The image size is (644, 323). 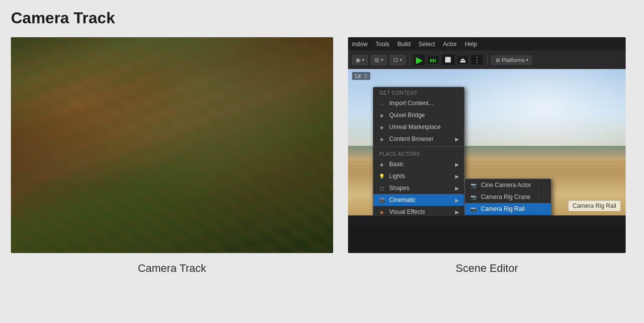 I want to click on lights-icon: 💡, so click(x=382, y=176).